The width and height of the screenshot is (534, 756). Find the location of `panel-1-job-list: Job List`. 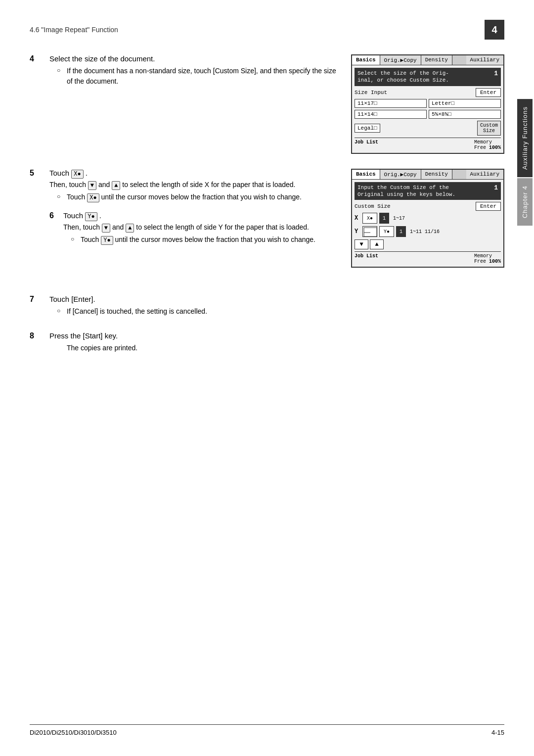

panel-1-job-list: Job List is located at coordinates (366, 145).